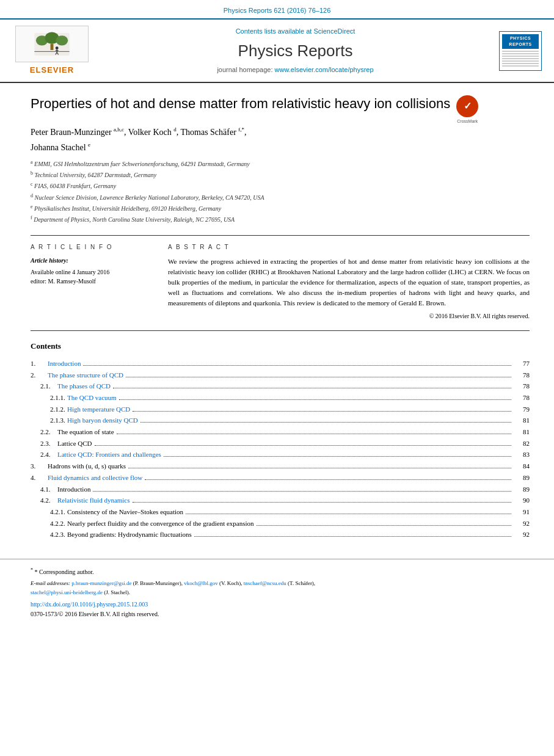 The image size is (554, 756). Describe the element at coordinates (280, 443) in the screenshot. I see `toc-row: 2.3.Lattice QCD82` at that location.